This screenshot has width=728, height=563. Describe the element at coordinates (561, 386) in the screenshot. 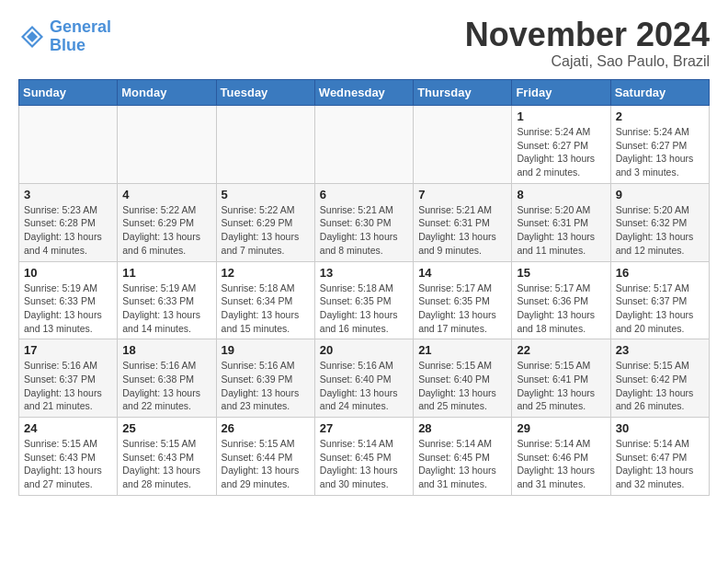

I see `day-info: Sunrise: 5:15 AM Sunset: 6:41 PM Dayligh…` at that location.